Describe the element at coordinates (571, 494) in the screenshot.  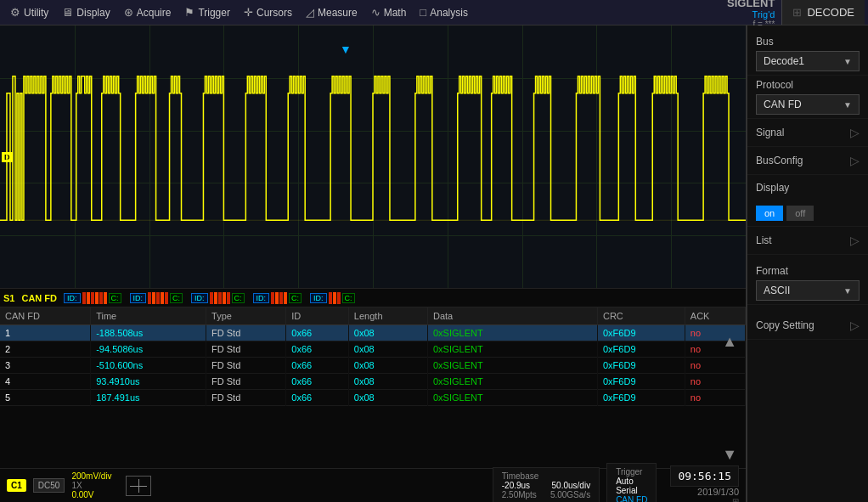
I see `sample-rate-2: 5.00GSa/s` at that location.